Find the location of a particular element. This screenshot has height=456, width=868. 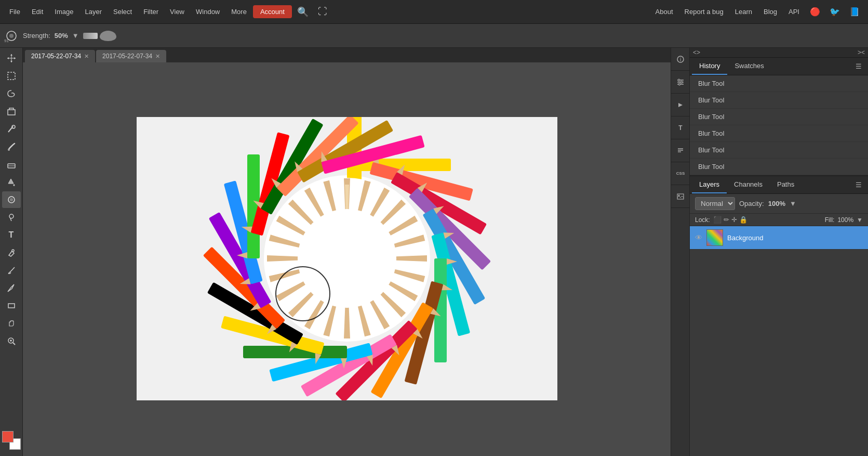

history-tab-swatches: Swatches is located at coordinates (749, 67).